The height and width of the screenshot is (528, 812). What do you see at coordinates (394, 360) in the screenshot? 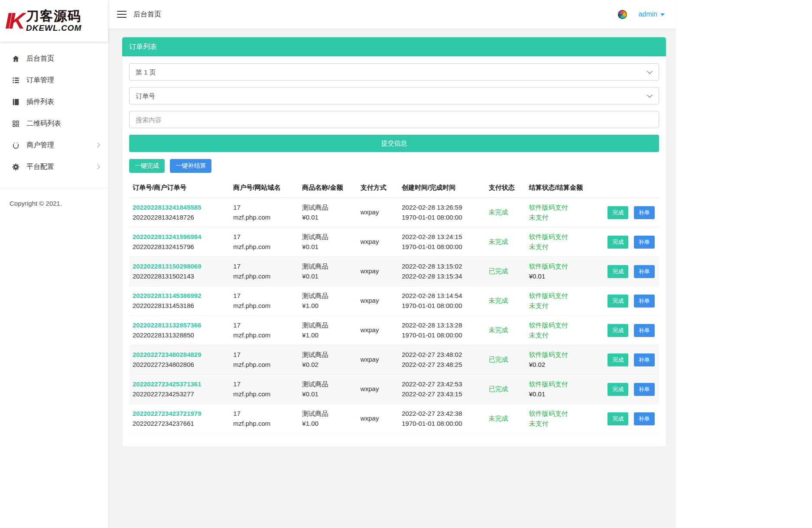
I see `table-row: 2022022723480284829 20220227234802806 17…` at bounding box center [394, 360].